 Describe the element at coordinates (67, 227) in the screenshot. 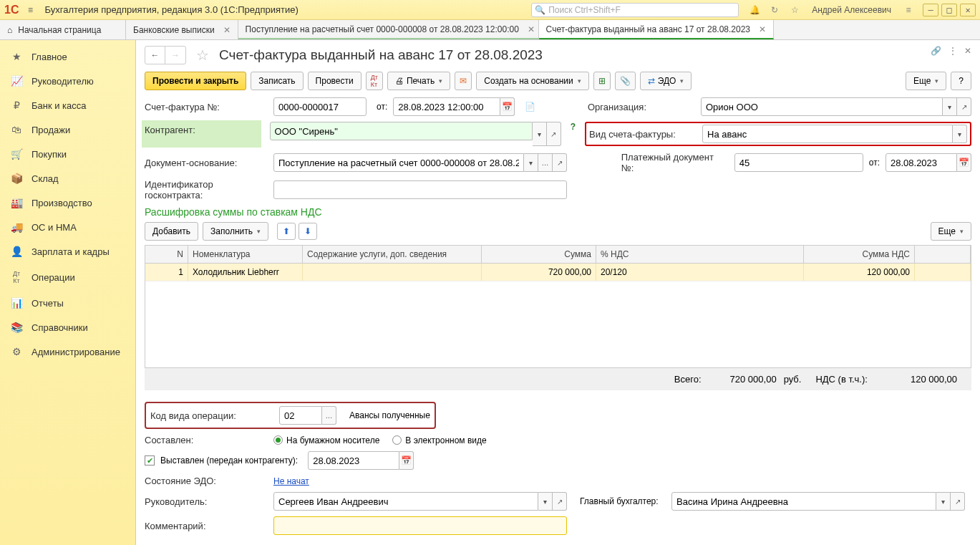

I see `sidebar-item-assets: 🚚ОС и НМА` at that location.